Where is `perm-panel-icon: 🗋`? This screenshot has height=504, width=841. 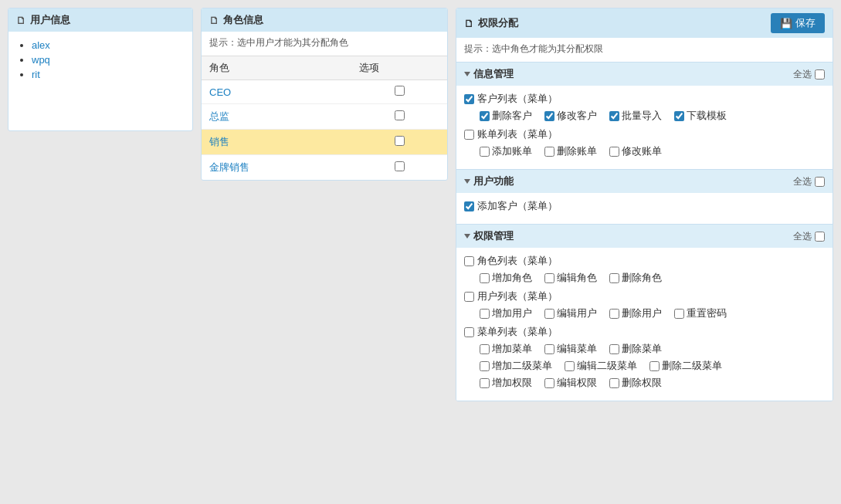 perm-panel-icon: 🗋 is located at coordinates (470, 23).